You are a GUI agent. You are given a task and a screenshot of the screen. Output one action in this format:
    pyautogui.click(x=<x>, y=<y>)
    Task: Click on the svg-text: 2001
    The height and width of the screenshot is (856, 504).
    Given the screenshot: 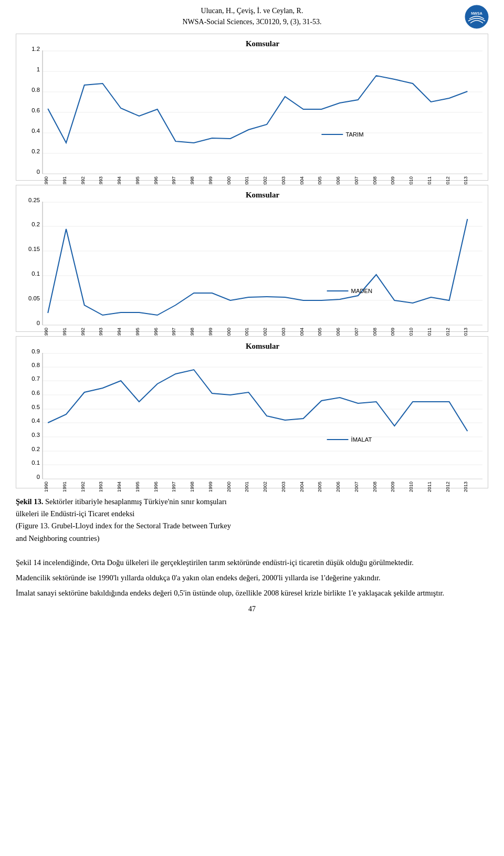 What is the action you would take?
    pyautogui.click(x=247, y=487)
    